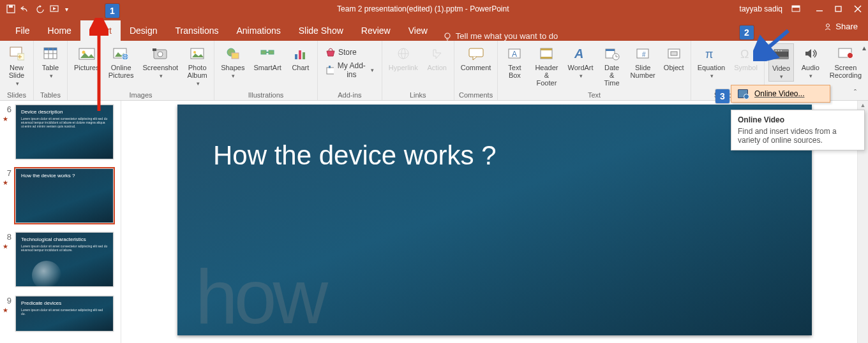 The width and height of the screenshot is (868, 343). Describe the element at coordinates (476, 54) in the screenshot. I see `comment-icon` at that location.